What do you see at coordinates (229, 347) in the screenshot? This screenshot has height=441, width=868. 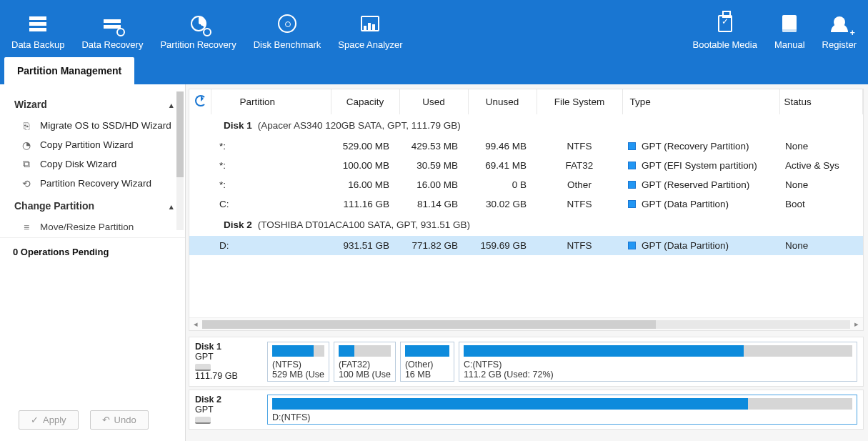 I see `diskbar-name: Disk 1` at bounding box center [229, 347].